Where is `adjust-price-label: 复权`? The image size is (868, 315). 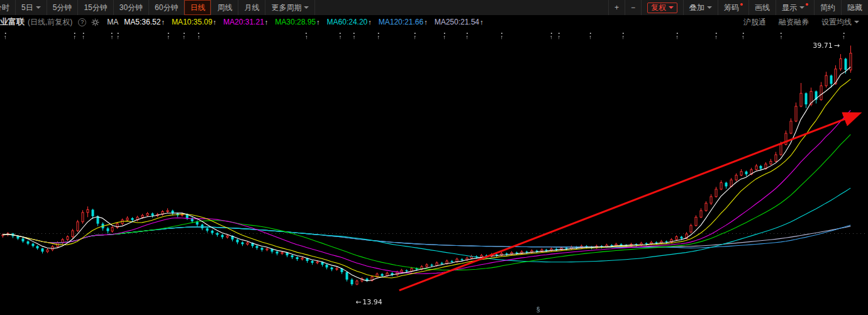
adjust-price-label: 复权 is located at coordinates (659, 8).